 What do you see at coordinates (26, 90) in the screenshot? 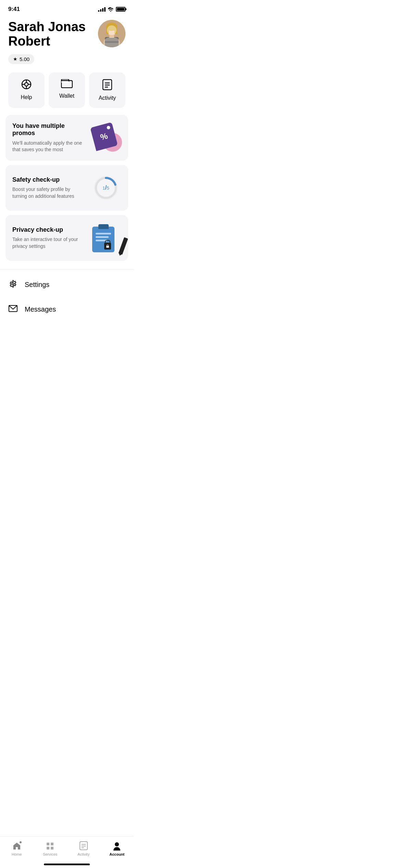
I see `help-button: Help` at bounding box center [26, 90].